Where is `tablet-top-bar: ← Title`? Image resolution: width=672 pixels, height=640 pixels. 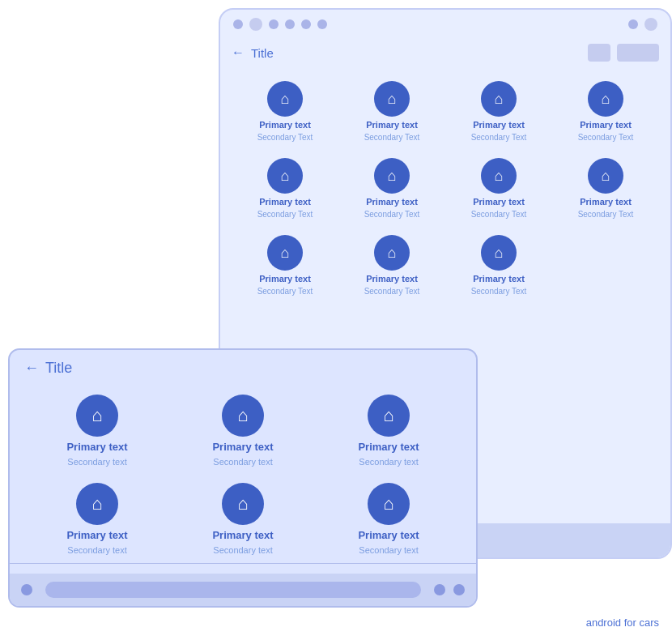
tablet-top-bar: ← Title is located at coordinates (243, 368).